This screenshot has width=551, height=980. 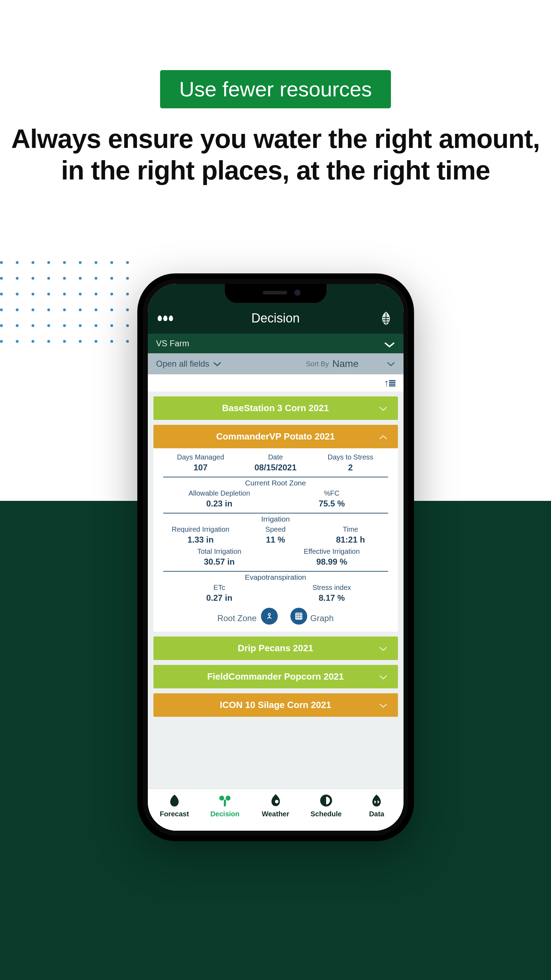 I want to click on root-zone-icon, so click(x=269, y=616).